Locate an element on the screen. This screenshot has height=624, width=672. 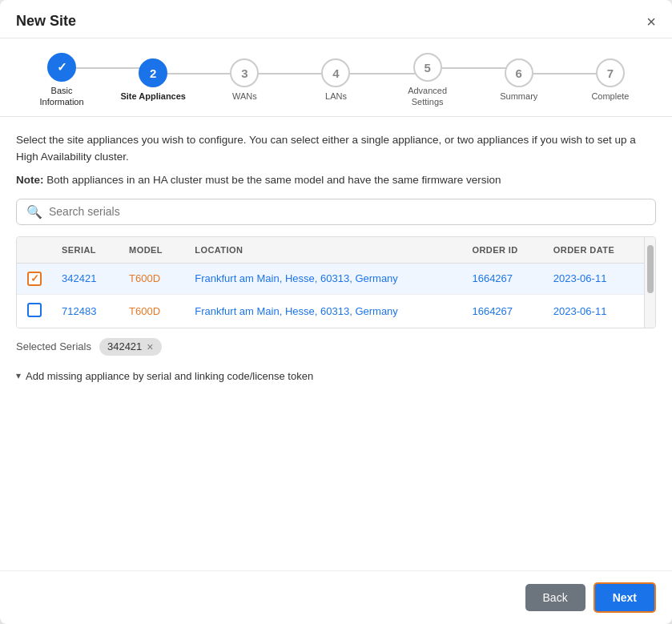
col-header-location: LOCATION is located at coordinates (324, 250).